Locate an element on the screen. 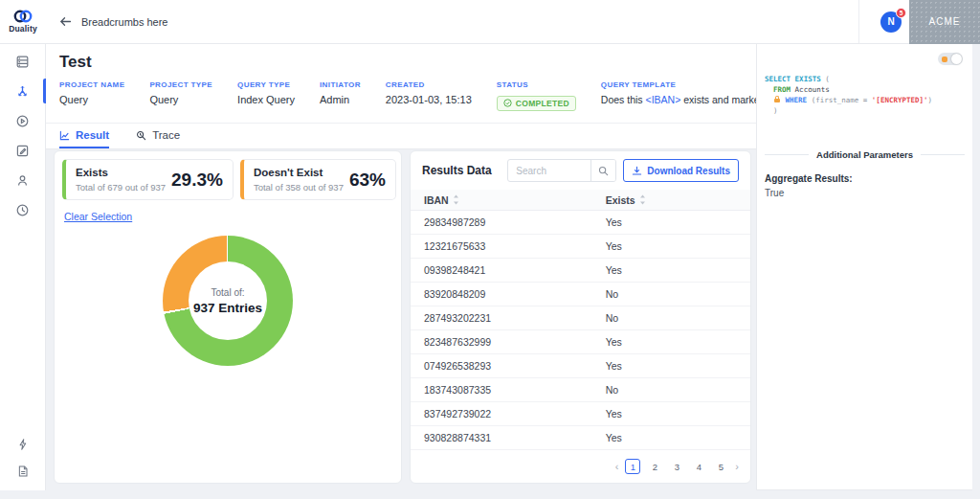 This screenshot has width=980, height=499. table-row: 83920848209No is located at coordinates (580, 295).